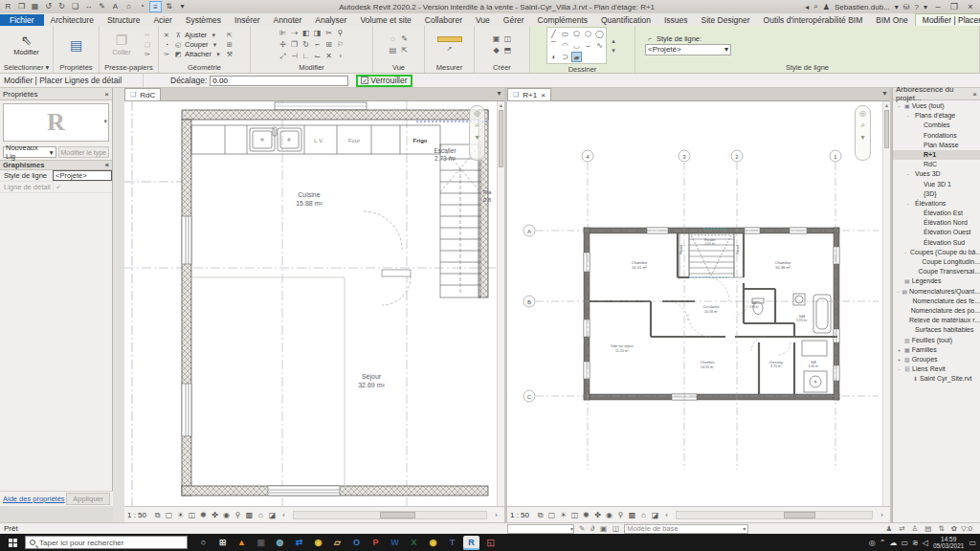 This screenshot has width=980, height=551. What do you see at coordinates (688, 50) in the screenshot?
I see `line-style-combo: <Projeté> ▾` at bounding box center [688, 50].